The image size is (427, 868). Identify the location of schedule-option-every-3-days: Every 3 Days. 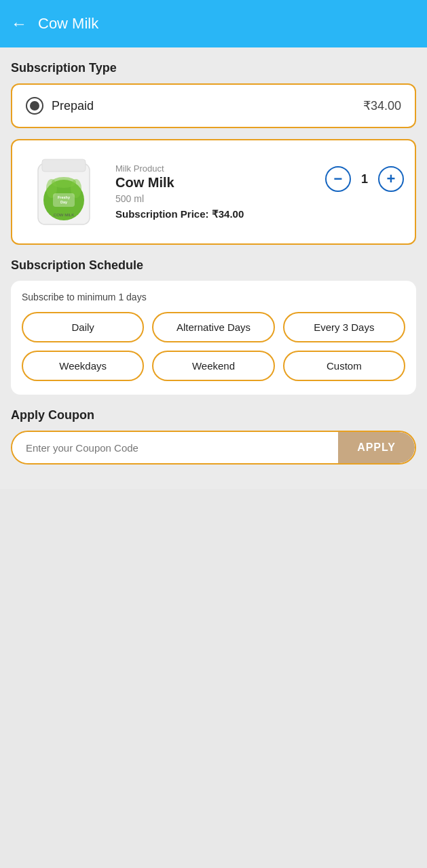
(344, 327).